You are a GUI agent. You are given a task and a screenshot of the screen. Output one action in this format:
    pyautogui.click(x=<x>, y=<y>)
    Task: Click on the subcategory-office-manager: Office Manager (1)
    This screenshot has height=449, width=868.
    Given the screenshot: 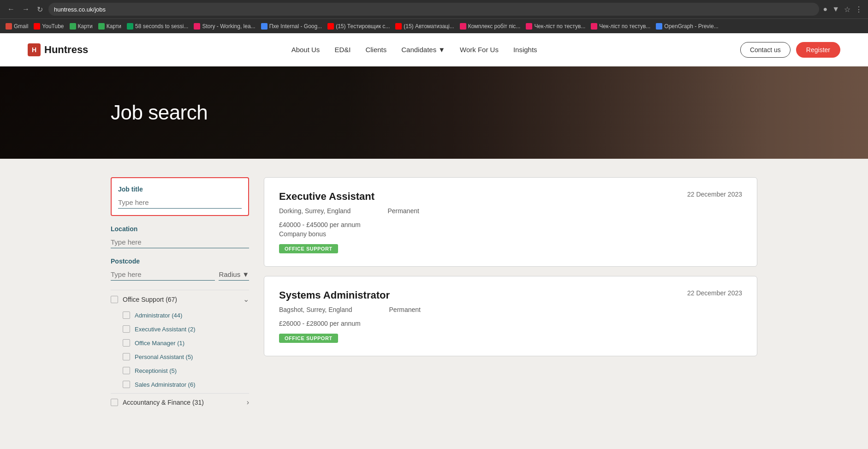 What is the action you would take?
    pyautogui.click(x=180, y=343)
    